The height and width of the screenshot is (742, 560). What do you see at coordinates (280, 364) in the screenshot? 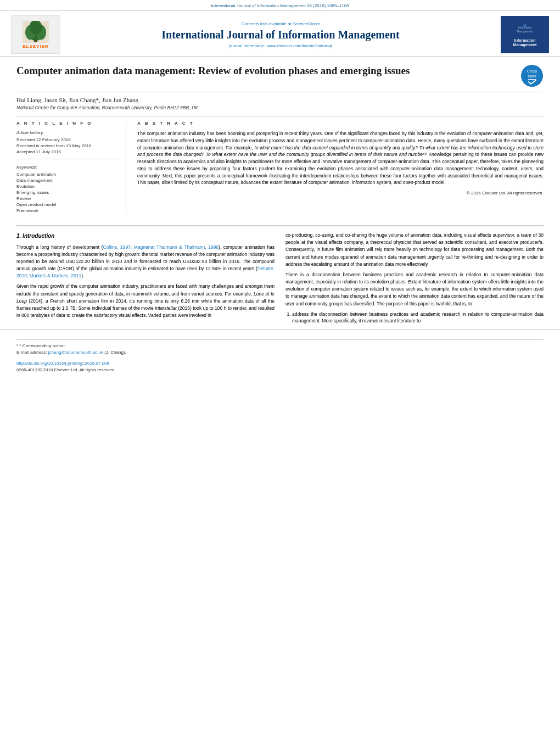
I see `doi-line: http://dx.doi.org/10.1016/j.ijinfomgt.20…` at bounding box center [280, 364].